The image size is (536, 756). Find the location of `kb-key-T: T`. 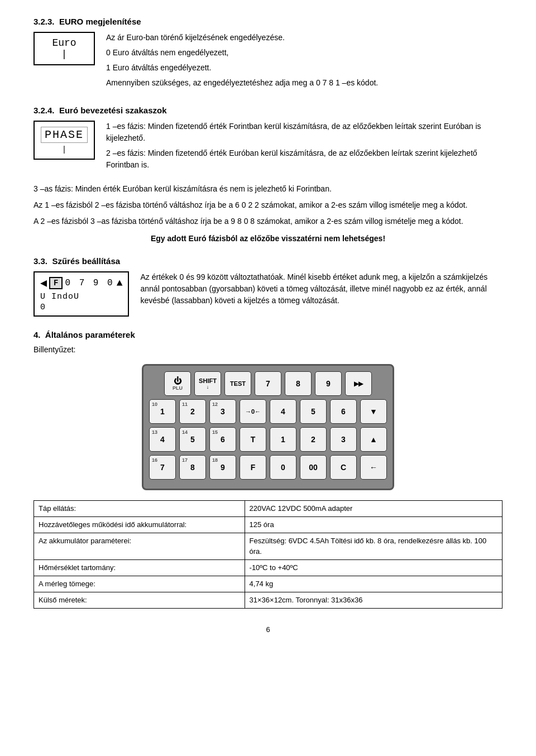

kb-key-T: T is located at coordinates (253, 439).